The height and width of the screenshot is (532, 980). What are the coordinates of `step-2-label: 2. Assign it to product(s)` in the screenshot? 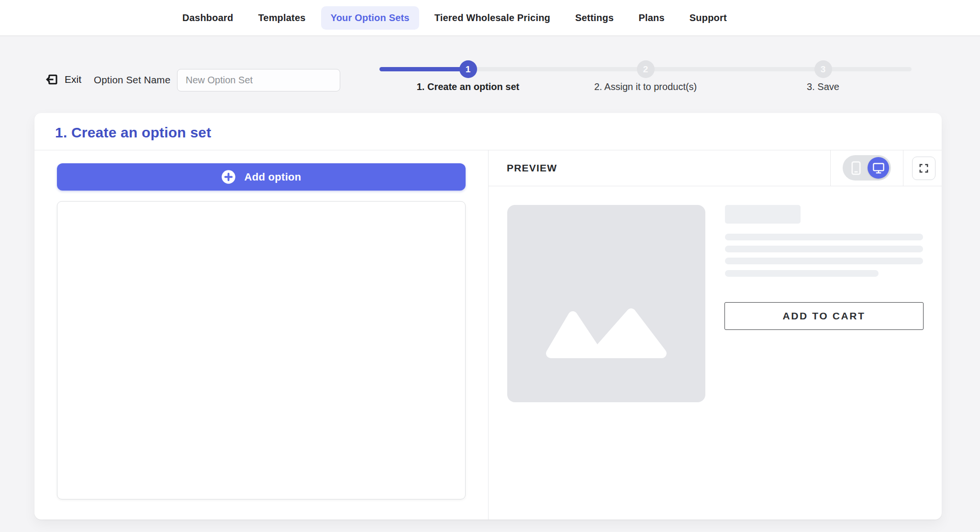 It's located at (646, 87).